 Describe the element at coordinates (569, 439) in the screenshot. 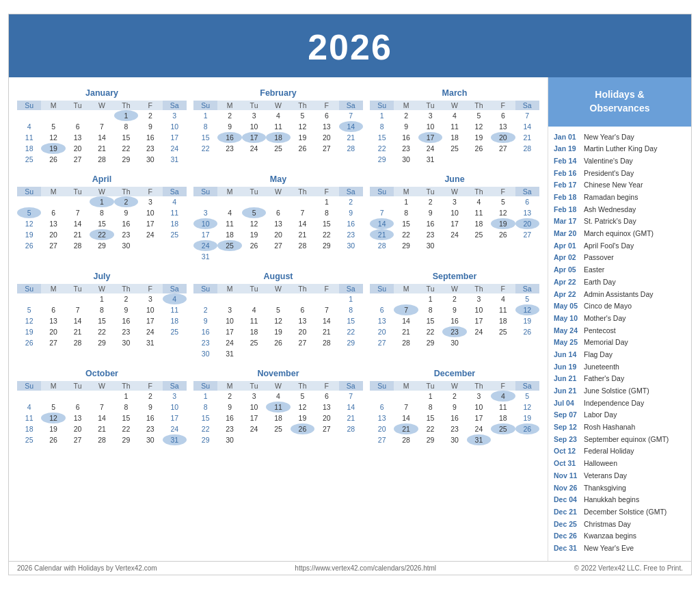

I see `holiday-date: Sep 23` at that location.